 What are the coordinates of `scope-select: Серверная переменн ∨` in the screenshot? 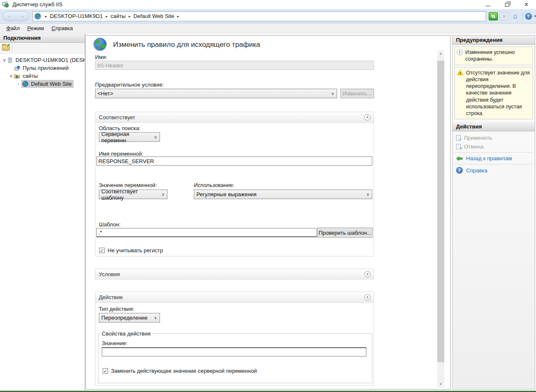 It's located at (129, 137).